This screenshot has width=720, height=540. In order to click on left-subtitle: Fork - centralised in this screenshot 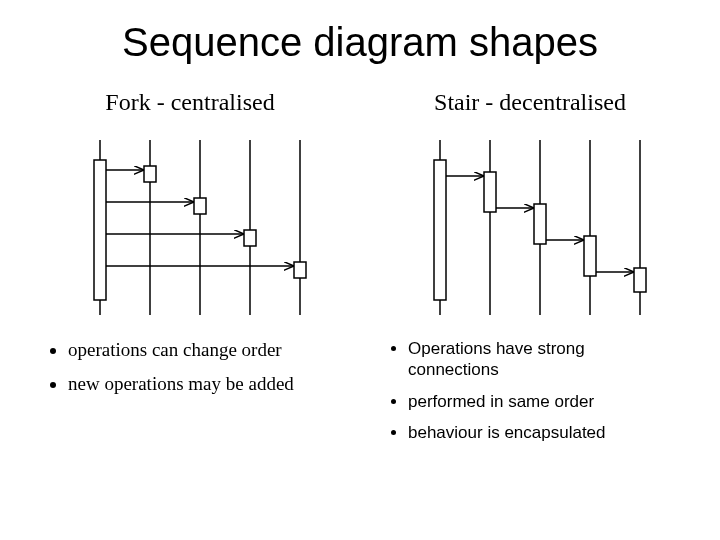, I will do `click(190, 102)`.